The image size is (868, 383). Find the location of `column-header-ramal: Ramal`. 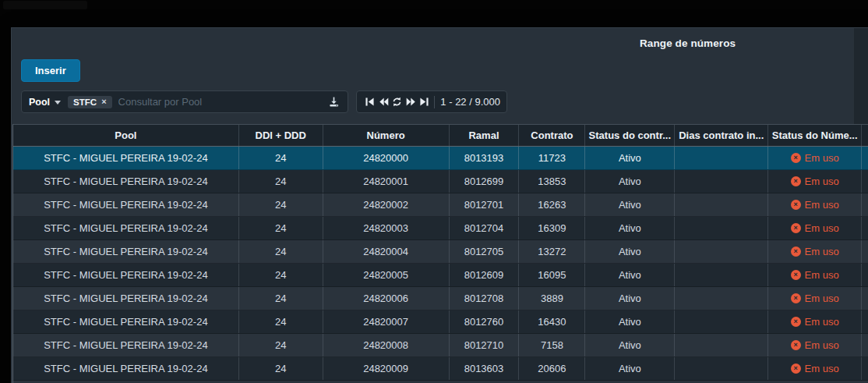

column-header-ramal: Ramal is located at coordinates (485, 136).